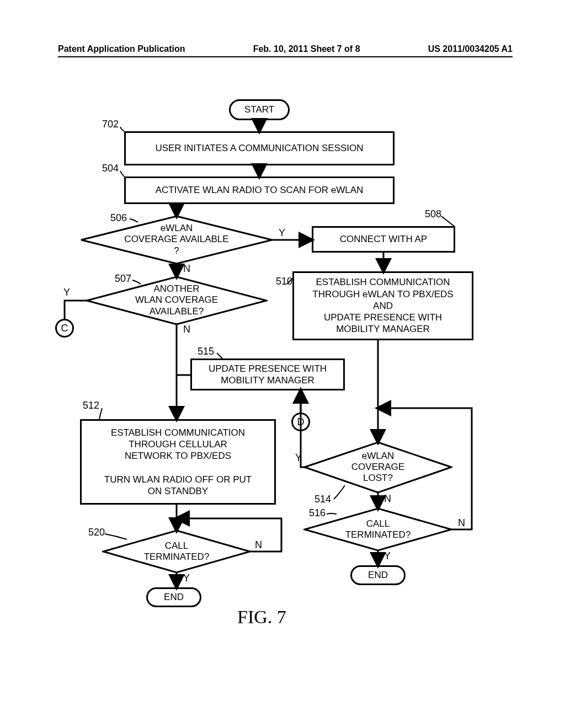 The height and width of the screenshot is (728, 565). What do you see at coordinates (299, 458) in the screenshot?
I see `label-514-y: Y` at bounding box center [299, 458].